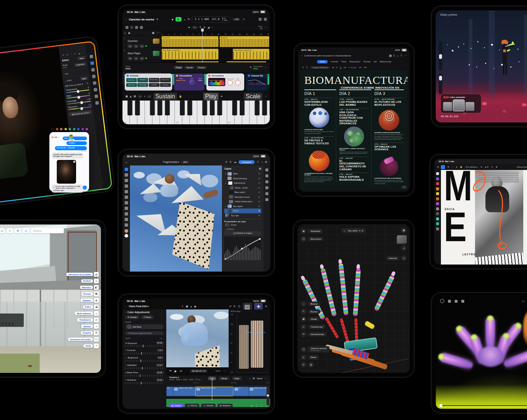 The image size is (527, 420). I want to click on device-icon: ▯, so click(394, 56).